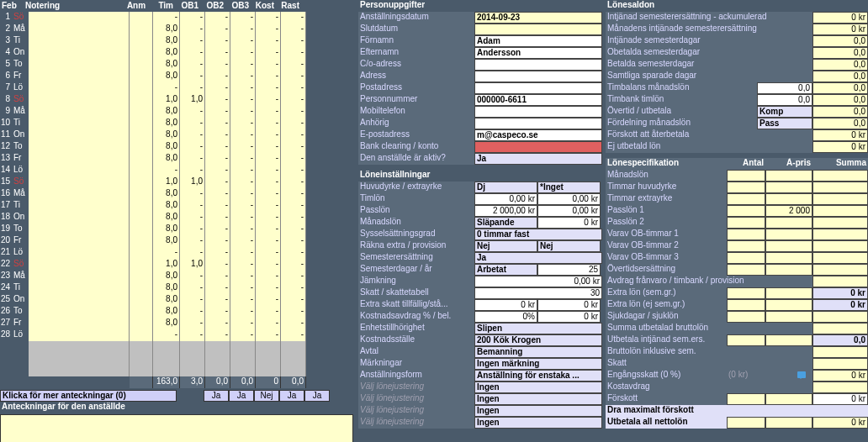 The height and width of the screenshot is (442, 868). What do you see at coordinates (177, 29) in the screenshot?
I see `calendar-row: 2Må8,0-----` at bounding box center [177, 29].